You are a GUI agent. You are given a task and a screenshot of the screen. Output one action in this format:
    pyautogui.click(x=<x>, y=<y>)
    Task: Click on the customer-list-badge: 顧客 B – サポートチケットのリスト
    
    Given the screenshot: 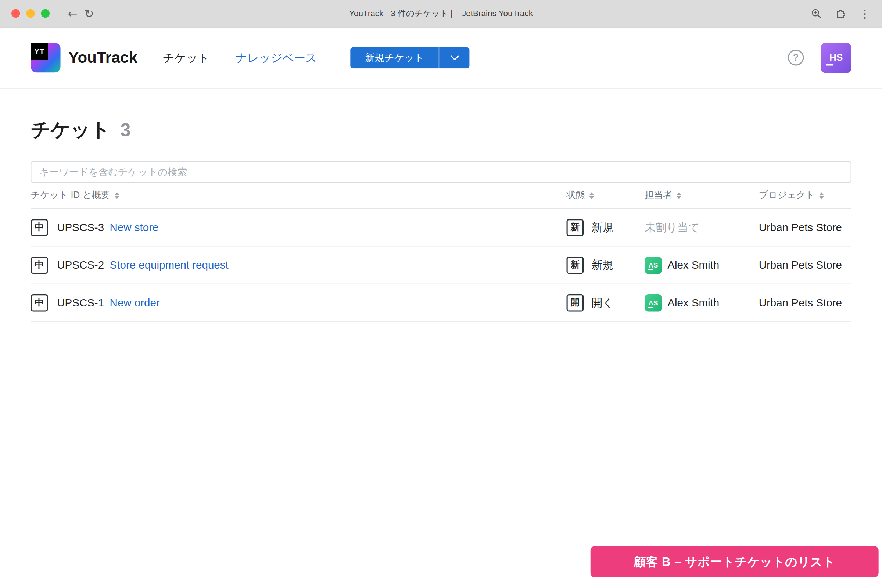 What is the action you would take?
    pyautogui.click(x=735, y=562)
    